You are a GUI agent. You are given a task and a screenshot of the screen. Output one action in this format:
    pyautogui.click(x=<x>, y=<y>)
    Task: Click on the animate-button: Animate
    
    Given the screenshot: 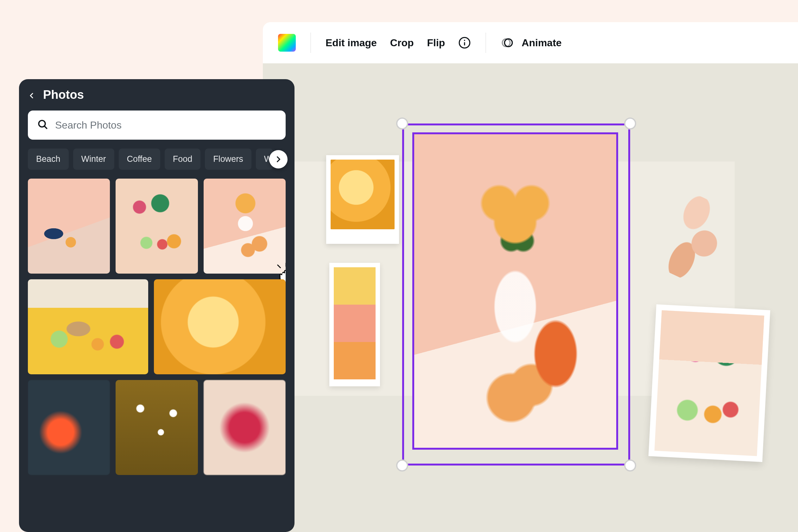 What is the action you would take?
    pyautogui.click(x=542, y=43)
    